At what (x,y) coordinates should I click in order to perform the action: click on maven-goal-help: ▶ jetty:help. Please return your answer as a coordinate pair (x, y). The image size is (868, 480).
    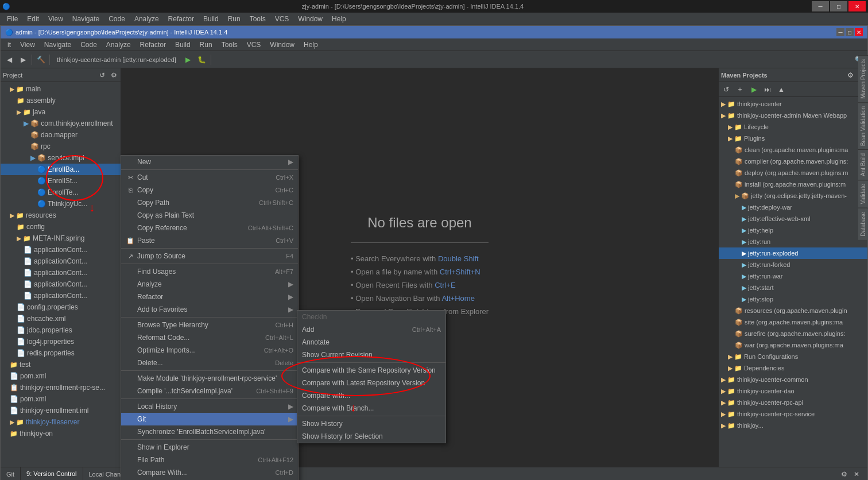
    Looking at the image, I should click on (793, 230).